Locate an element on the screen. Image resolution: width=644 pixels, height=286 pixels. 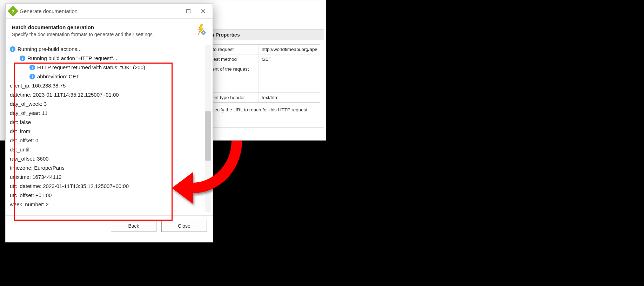
log-line: day_of_year: 11 is located at coordinates (110, 113).